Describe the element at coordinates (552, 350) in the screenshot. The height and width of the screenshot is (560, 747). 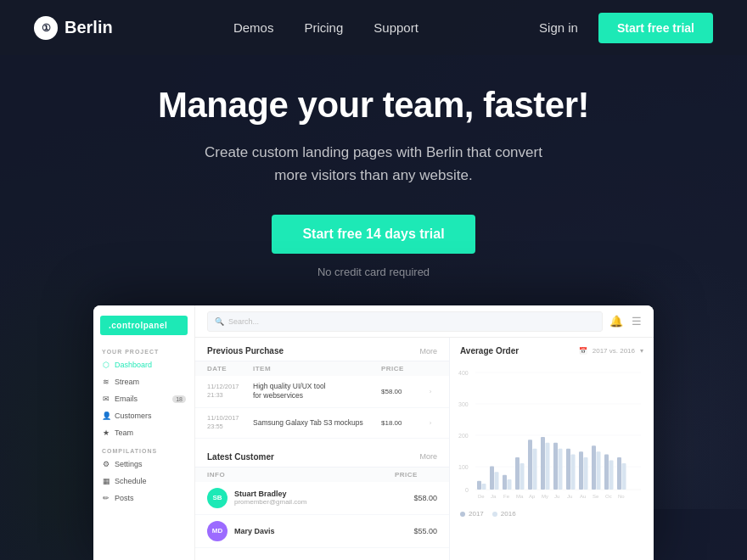
I see `chart-header: Average Order 📅 2017 vs. 2016 ▾` at that location.